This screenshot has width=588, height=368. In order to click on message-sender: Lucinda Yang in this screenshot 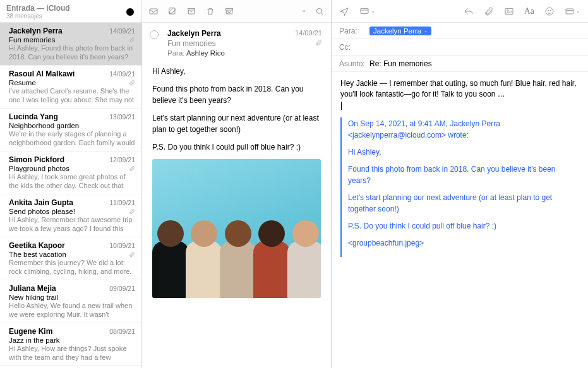, I will do `click(58, 117)`.